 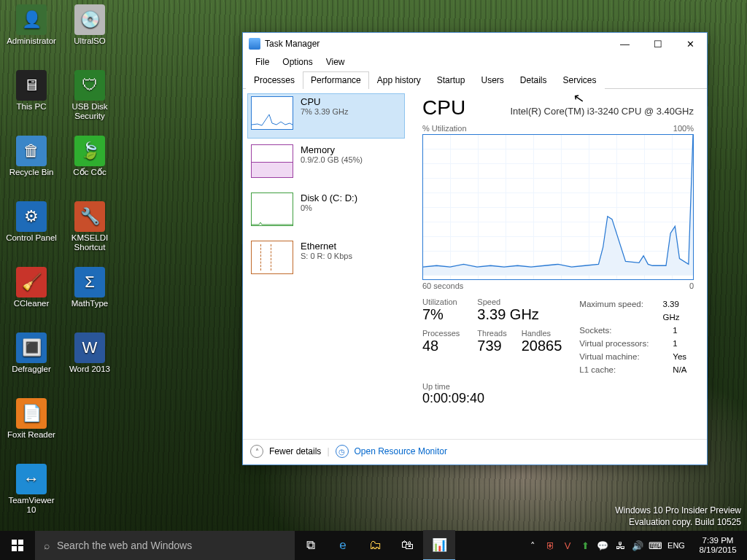 I want to click on resource-monitor-icon: ◷, so click(x=342, y=451).